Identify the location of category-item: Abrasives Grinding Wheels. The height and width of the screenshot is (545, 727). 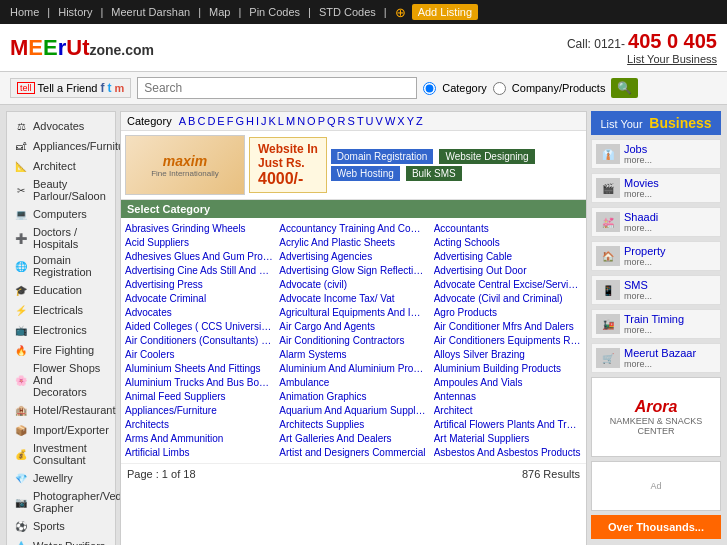
(199, 228).